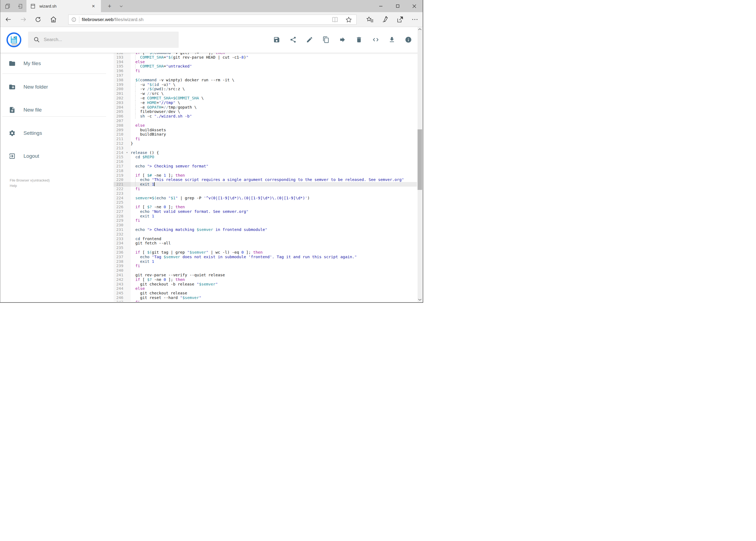 This screenshot has width=756, height=541. Describe the element at coordinates (53, 110) in the screenshot. I see `sidebar-item-new-file: New file` at that location.